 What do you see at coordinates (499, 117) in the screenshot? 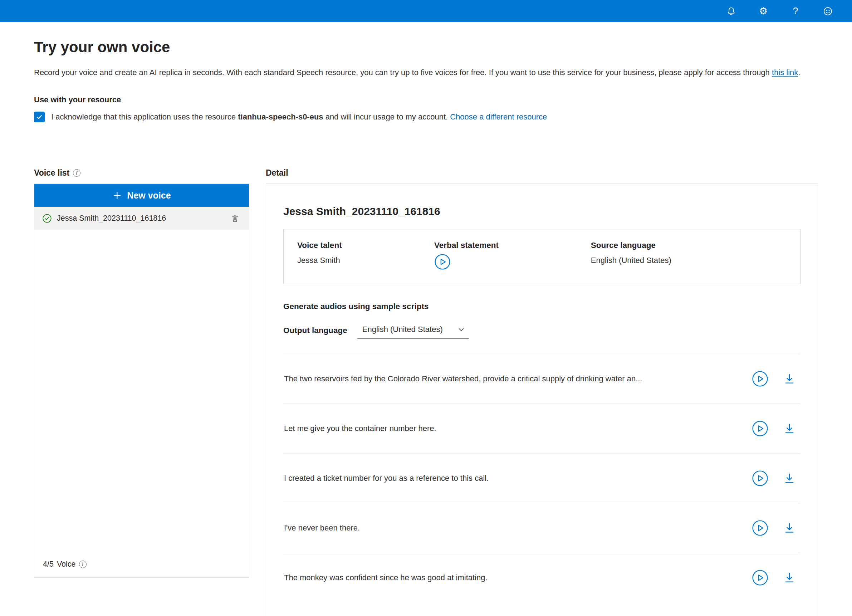
I see `choose-different-resource-link: Choose a different resource` at bounding box center [499, 117].